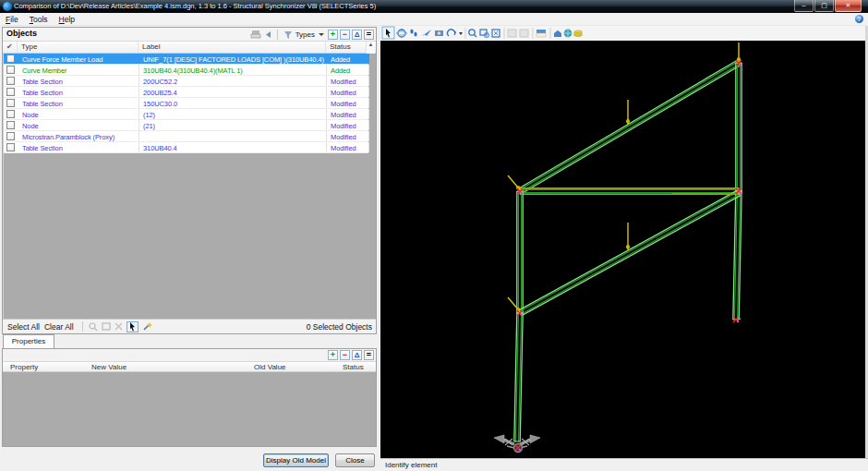 Image resolution: width=868 pixels, height=471 pixels. I want to click on properties-panel: + − Δ = Property New Value Old Value Sta…, so click(189, 397).